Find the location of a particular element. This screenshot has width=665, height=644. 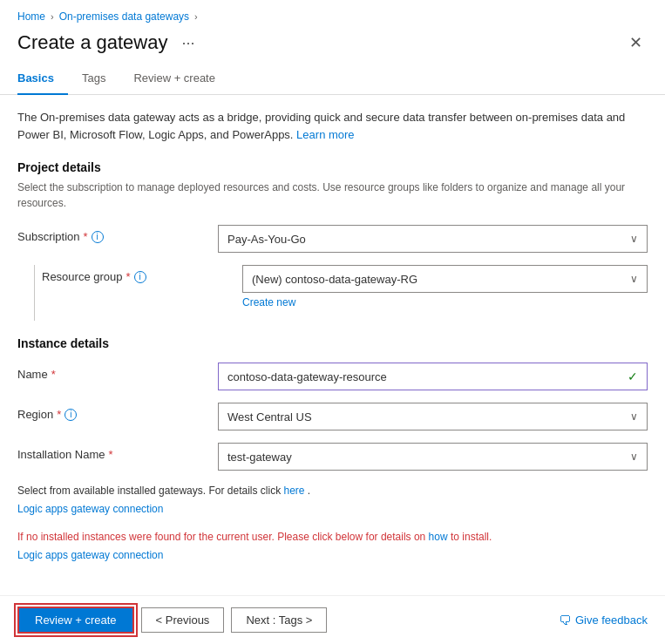

project-details-desc: Select the subscription to manage deploy… is located at coordinates (333, 195).